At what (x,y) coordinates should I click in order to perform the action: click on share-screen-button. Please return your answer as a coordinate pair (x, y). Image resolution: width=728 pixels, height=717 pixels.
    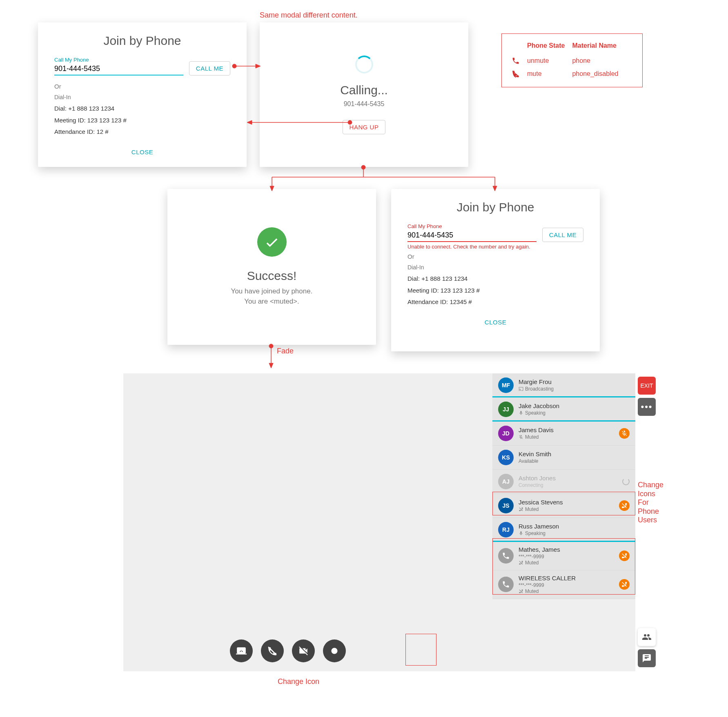
    Looking at the image, I should click on (241, 651).